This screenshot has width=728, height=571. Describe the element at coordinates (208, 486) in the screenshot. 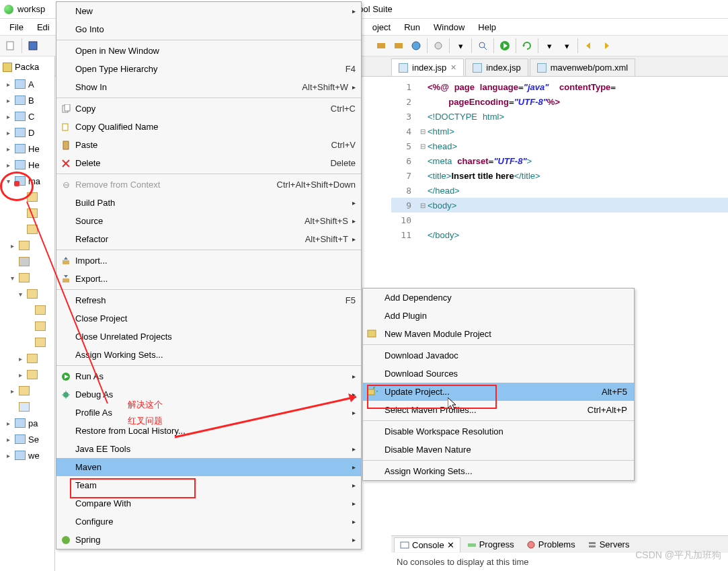

I see `menu-team: Team▸` at that location.